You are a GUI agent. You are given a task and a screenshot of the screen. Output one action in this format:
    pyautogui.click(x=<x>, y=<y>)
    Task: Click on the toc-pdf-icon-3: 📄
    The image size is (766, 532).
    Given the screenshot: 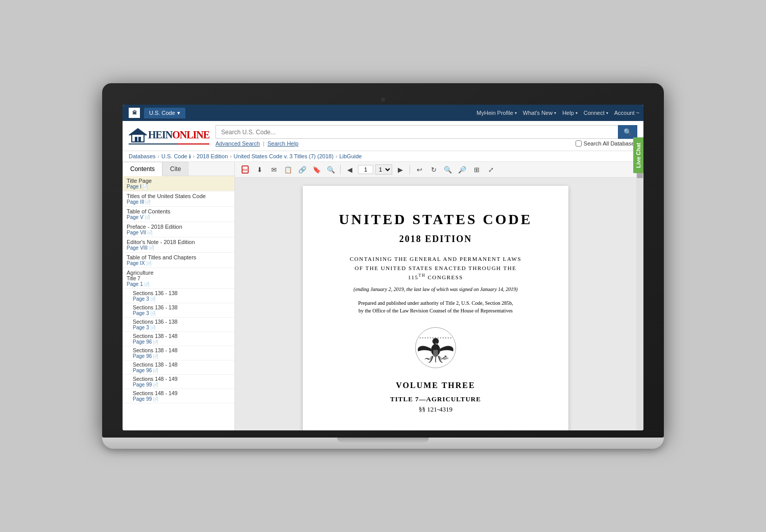 What is the action you would take?
    pyautogui.click(x=147, y=217)
    